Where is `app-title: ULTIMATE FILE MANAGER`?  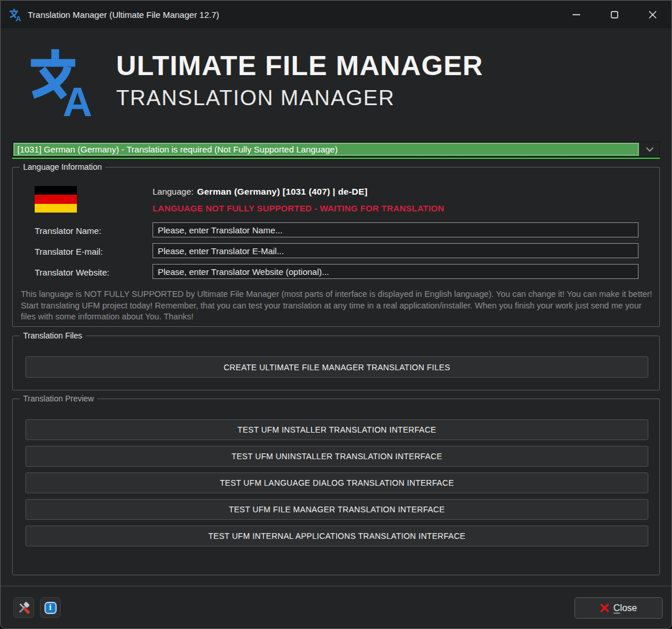
app-title: ULTIMATE FILE MANAGER is located at coordinates (299, 66).